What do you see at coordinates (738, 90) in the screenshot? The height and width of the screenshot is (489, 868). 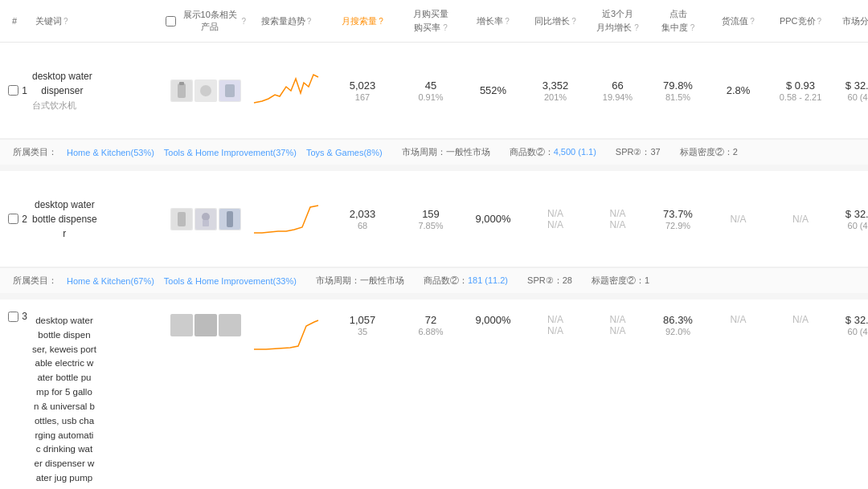 I see `row1-flow: 2.8%` at bounding box center [738, 90].